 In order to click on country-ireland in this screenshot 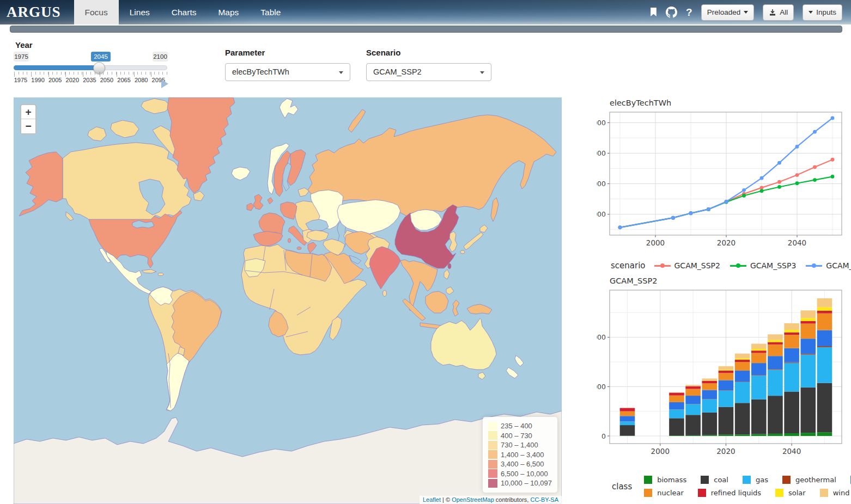, I will do `click(251, 207)`.